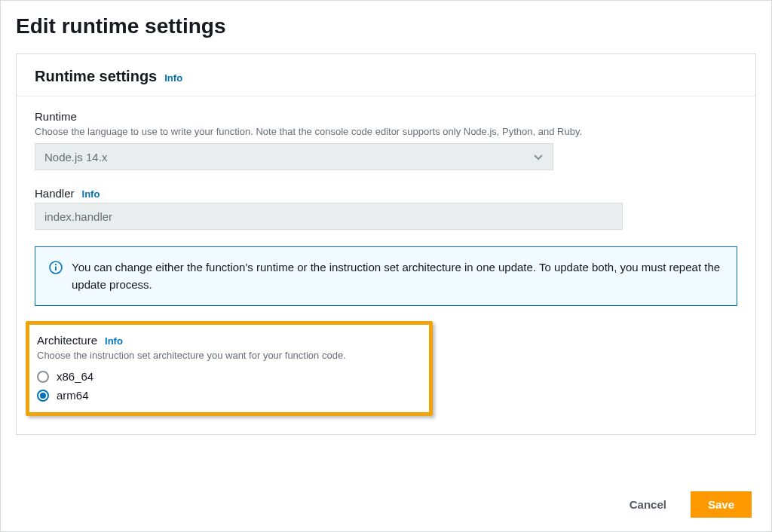 Image resolution: width=772 pixels, height=532 pixels. Describe the element at coordinates (386, 496) in the screenshot. I see `footer: Cancel Save` at that location.